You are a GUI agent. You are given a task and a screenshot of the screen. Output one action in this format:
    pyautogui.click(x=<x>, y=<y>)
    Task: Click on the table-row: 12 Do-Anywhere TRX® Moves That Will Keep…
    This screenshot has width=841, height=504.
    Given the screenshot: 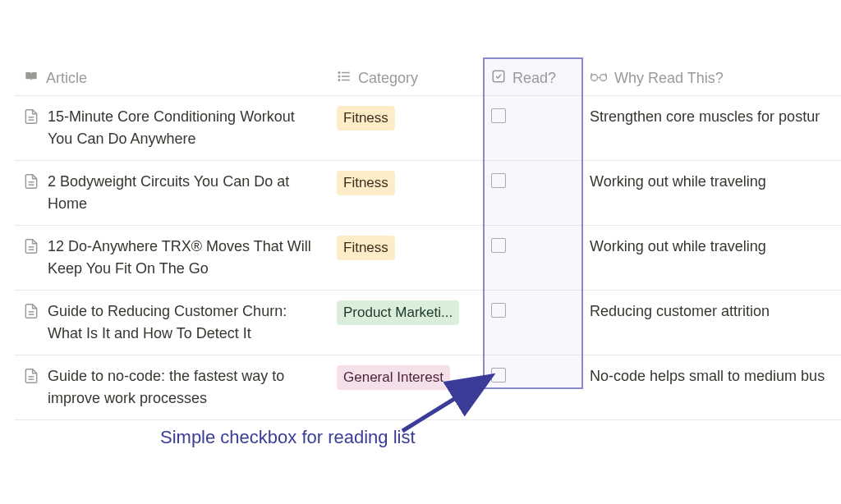 What is the action you would take?
    pyautogui.click(x=428, y=258)
    